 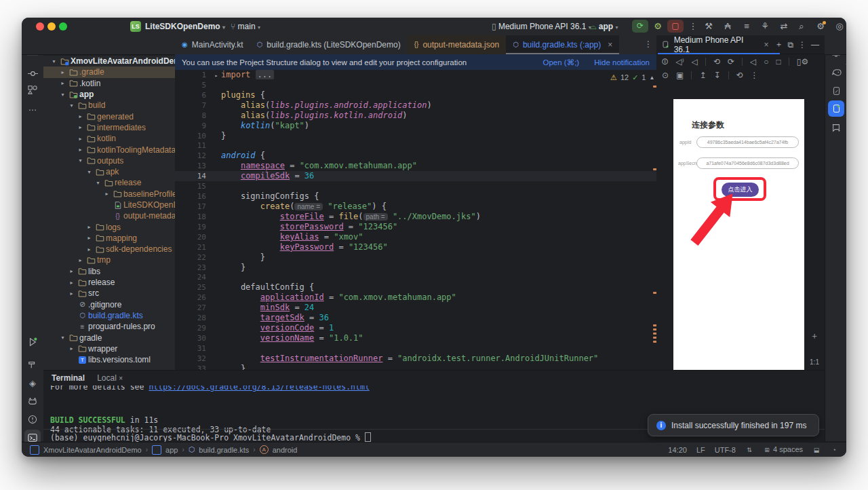 I want to click on panel-options-icon: ⋮, so click(x=802, y=45).